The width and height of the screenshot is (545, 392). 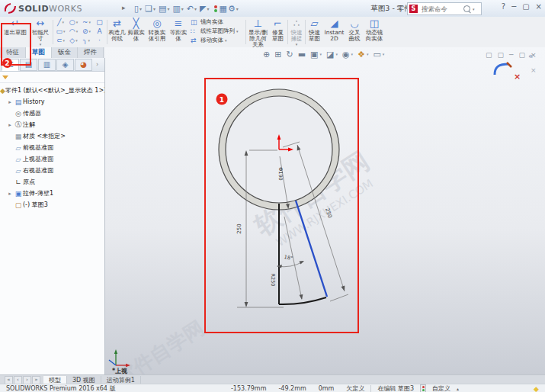 I want to click on close-button: ×, so click(x=539, y=6).